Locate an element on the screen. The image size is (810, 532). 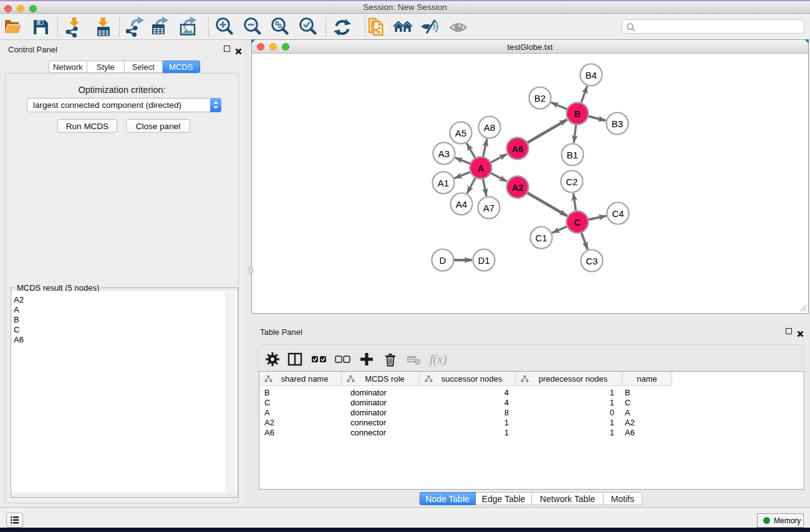
svg-text: B1 is located at coordinates (572, 155).